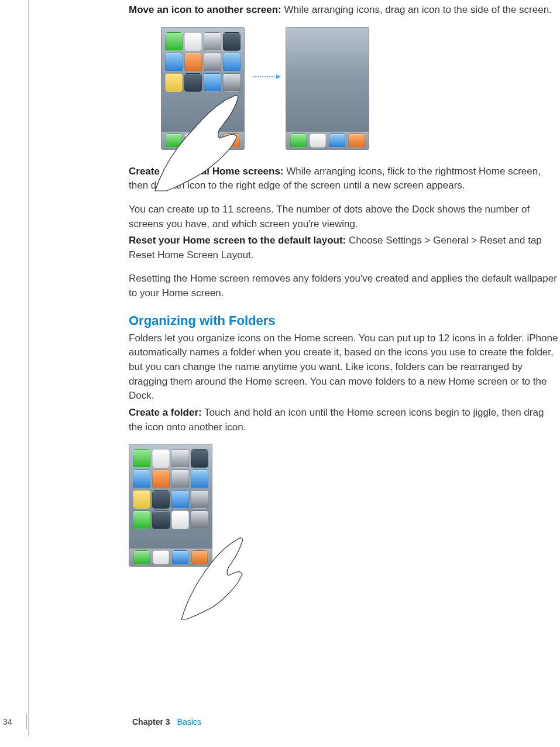 The height and width of the screenshot is (747, 560). What do you see at coordinates (202, 88) in the screenshot?
I see `phone-left-wrapper` at bounding box center [202, 88].